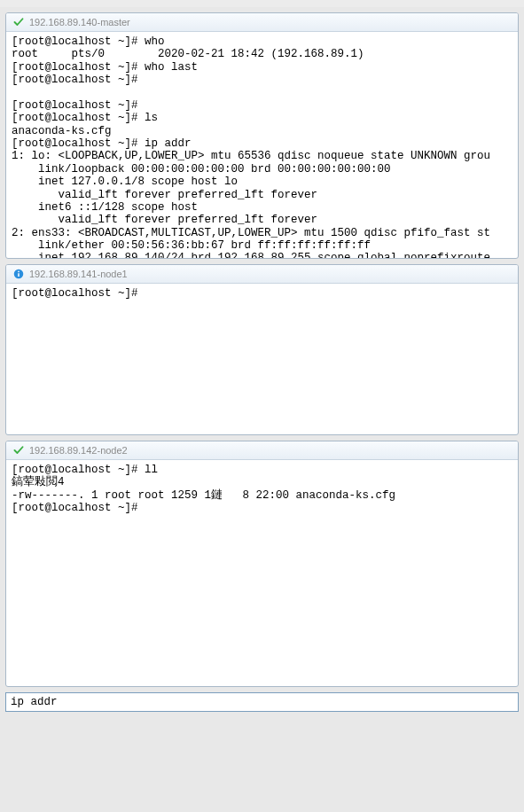 The image size is (524, 812). What do you see at coordinates (78, 274) in the screenshot?
I see `pane-title: 192.168.89.141-node1` at bounding box center [78, 274].